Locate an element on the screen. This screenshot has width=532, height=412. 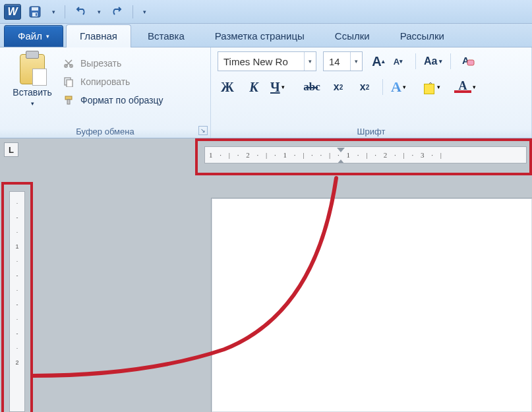
ruler-tick: 1 is located at coordinates (17, 247).